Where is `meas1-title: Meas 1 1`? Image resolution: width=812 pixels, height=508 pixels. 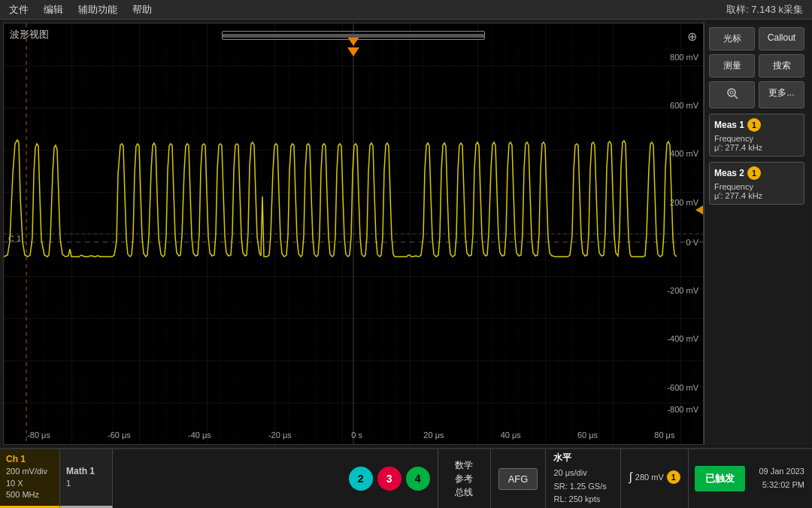
meas1-title: Meas 1 1 is located at coordinates (756, 125).